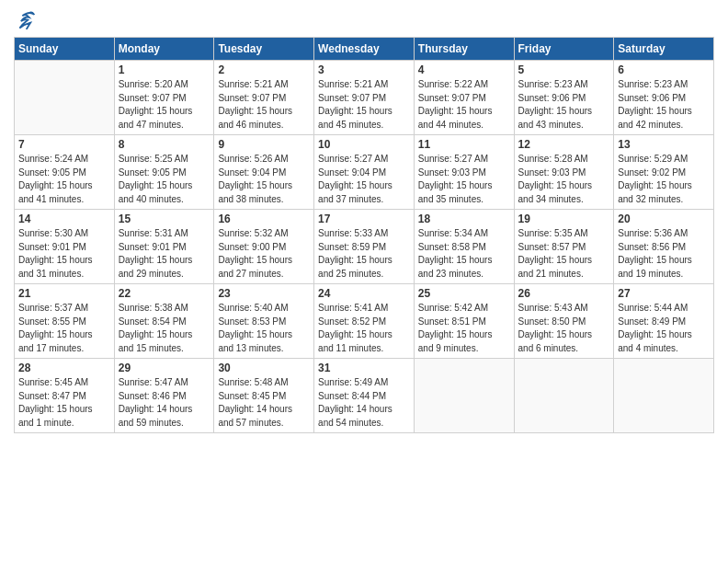 This screenshot has width=728, height=563. I want to click on day-info: Sunrise: 5:40 AM Sunset: 8:53 PM Dayligh…, so click(264, 328).